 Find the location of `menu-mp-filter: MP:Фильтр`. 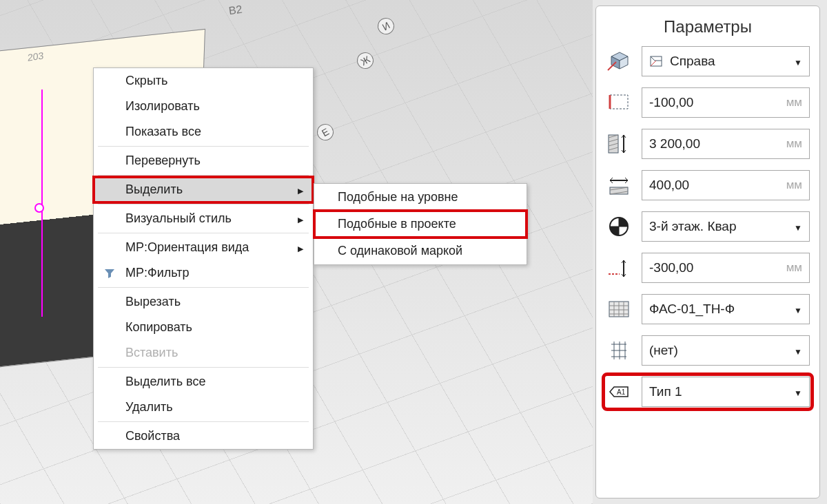

menu-mp-filter: MP:Фильтр is located at coordinates (203, 273).